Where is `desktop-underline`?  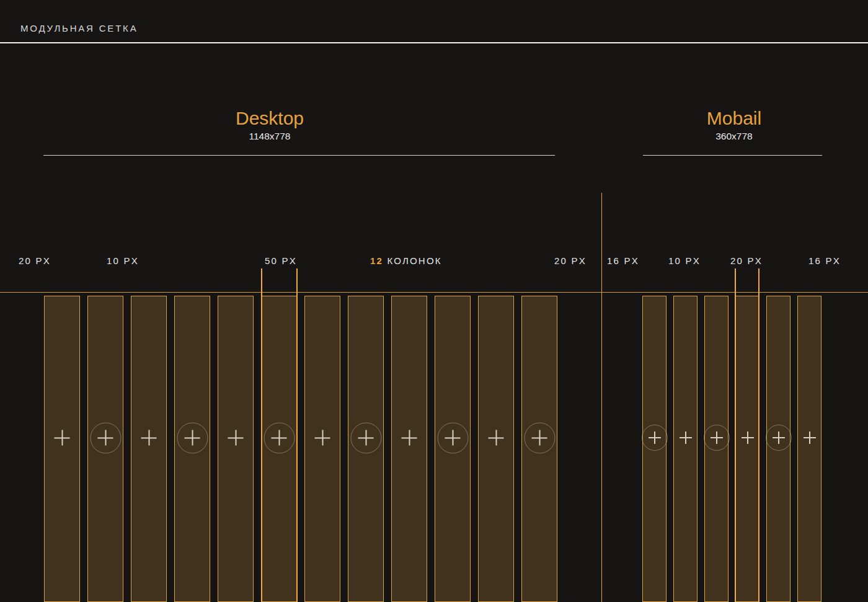 desktop-underline is located at coordinates (299, 155).